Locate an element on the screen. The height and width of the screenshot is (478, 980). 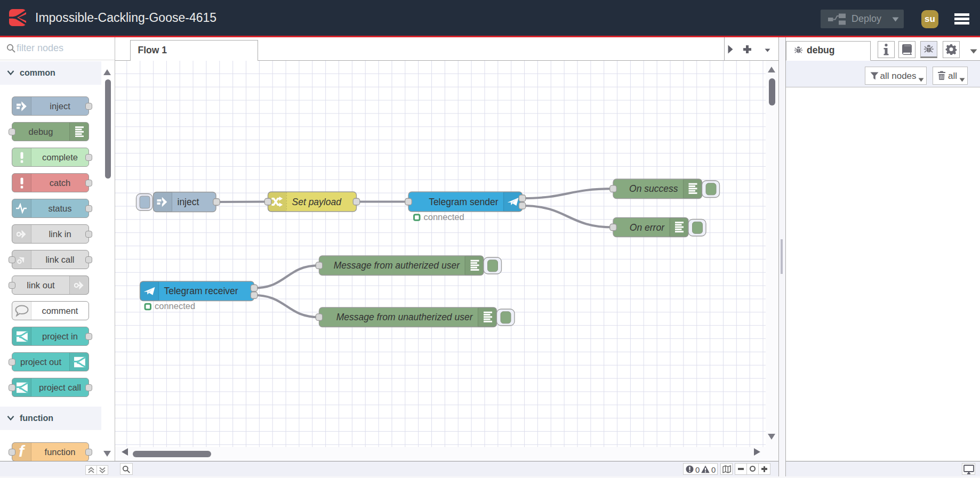
svg-text: f is located at coordinates (22, 452).